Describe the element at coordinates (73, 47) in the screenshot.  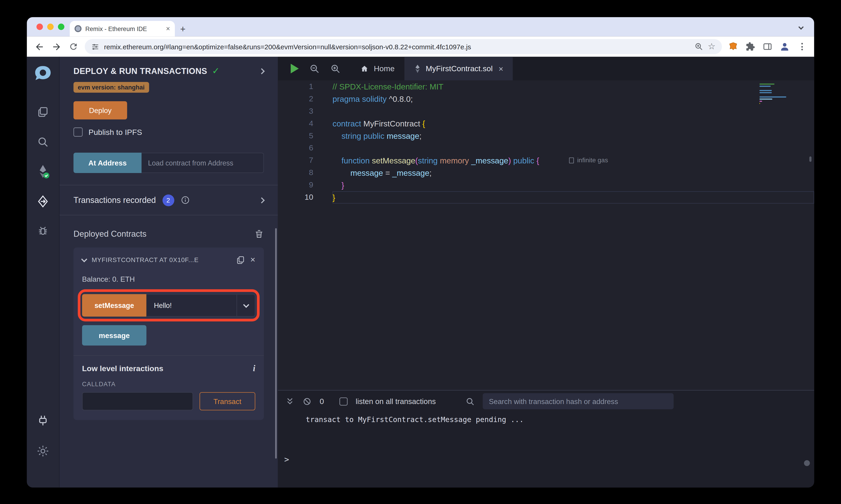
I see `reload-button` at that location.